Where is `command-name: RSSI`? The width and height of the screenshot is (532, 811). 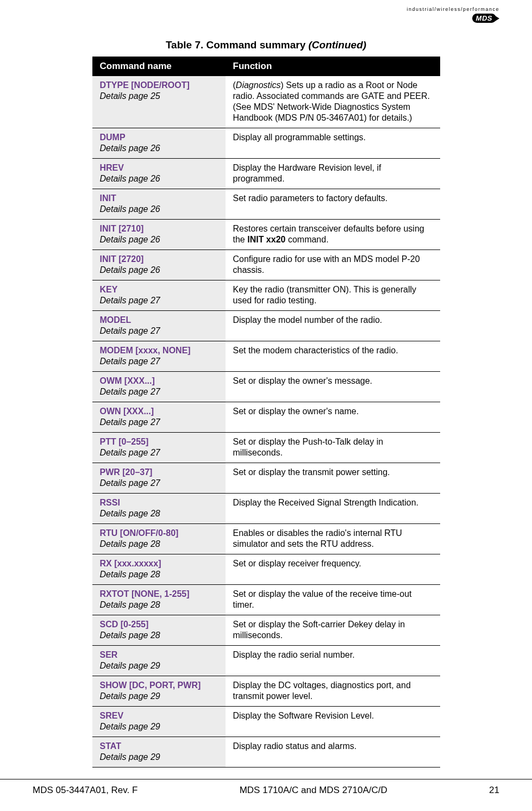
command-name: RSSI is located at coordinates (159, 503).